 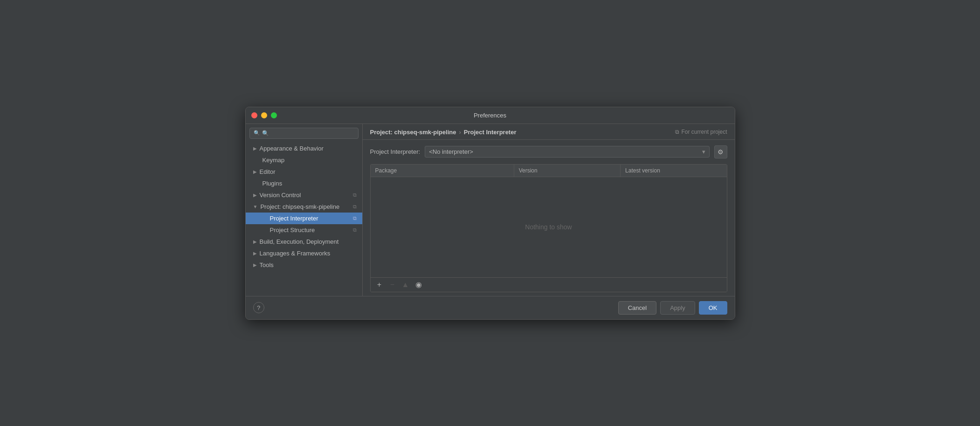 What do you see at coordinates (277, 195) in the screenshot?
I see `sidebar-item-left-version-control: ▶Version Control` at bounding box center [277, 195].